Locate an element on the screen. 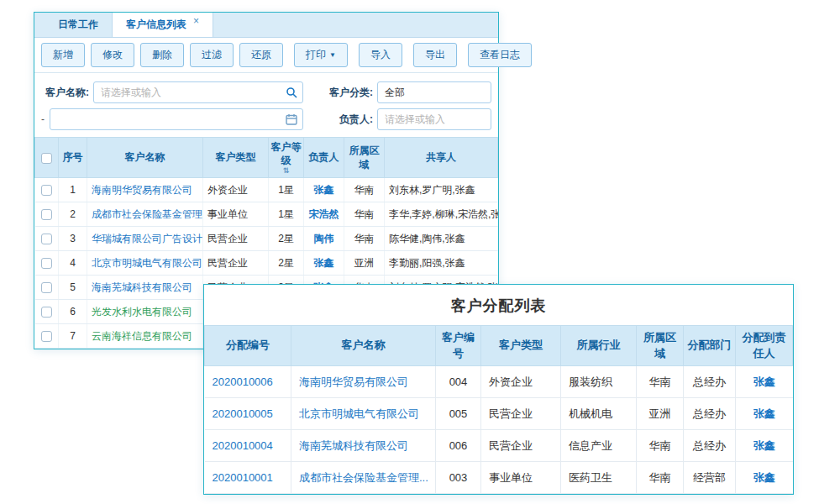 Image resolution: width=840 pixels, height=504 pixels. table-row: 3 华瑞城有限公司广告设计部 民营企业 2星 陶伟 华南 陈华健,陶伟,张鑫 is located at coordinates (267, 239).